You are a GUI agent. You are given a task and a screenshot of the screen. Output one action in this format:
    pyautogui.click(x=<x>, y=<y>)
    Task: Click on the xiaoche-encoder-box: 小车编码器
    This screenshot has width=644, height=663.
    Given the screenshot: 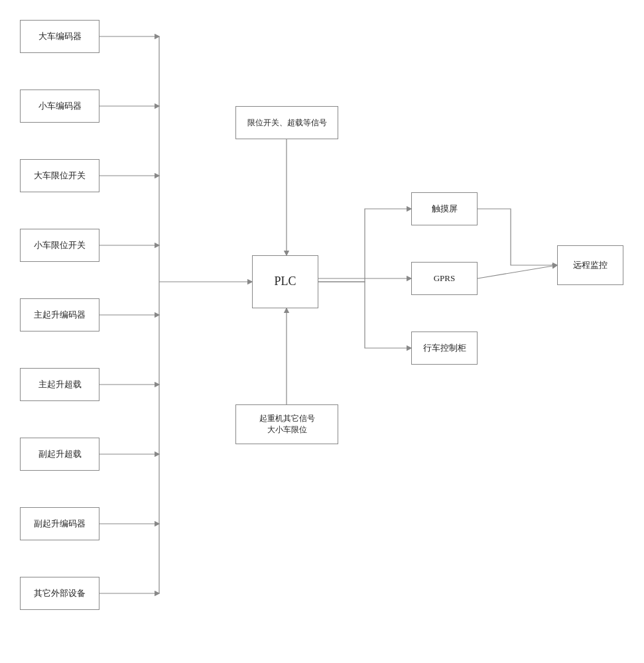 What is the action you would take?
    pyautogui.click(x=60, y=106)
    